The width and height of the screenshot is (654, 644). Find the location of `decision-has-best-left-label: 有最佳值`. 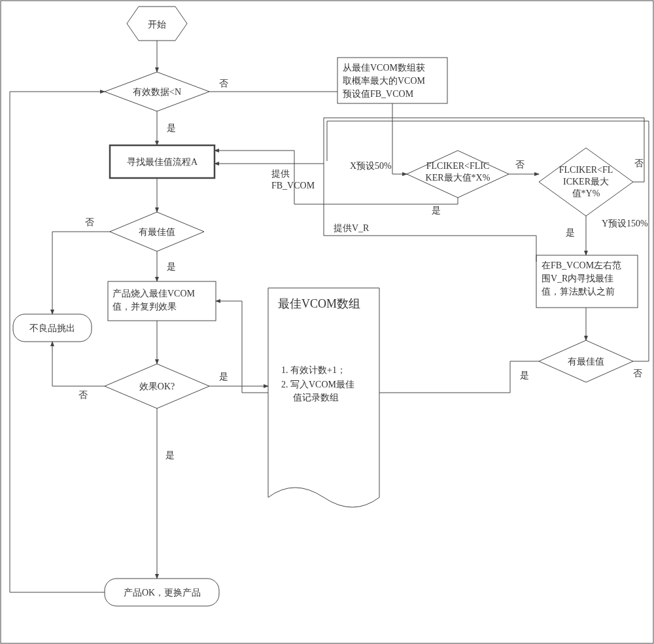

decision-has-best-left-label: 有最佳值 is located at coordinates (157, 232).